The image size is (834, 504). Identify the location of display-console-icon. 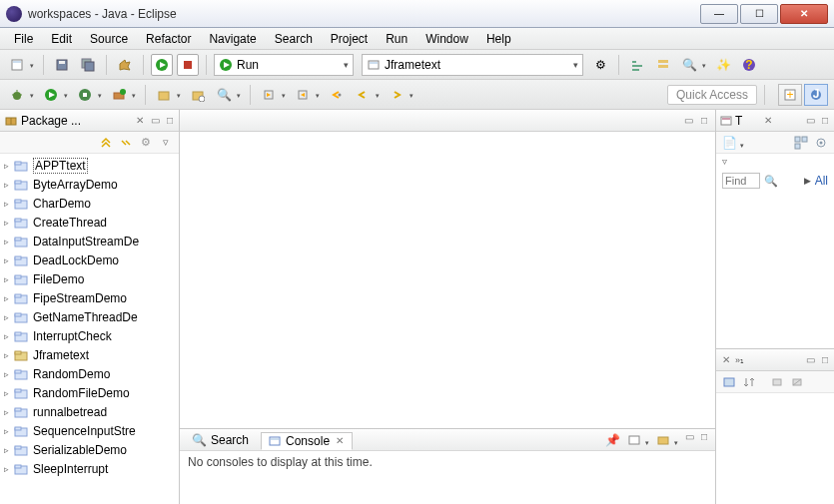
(634, 440).